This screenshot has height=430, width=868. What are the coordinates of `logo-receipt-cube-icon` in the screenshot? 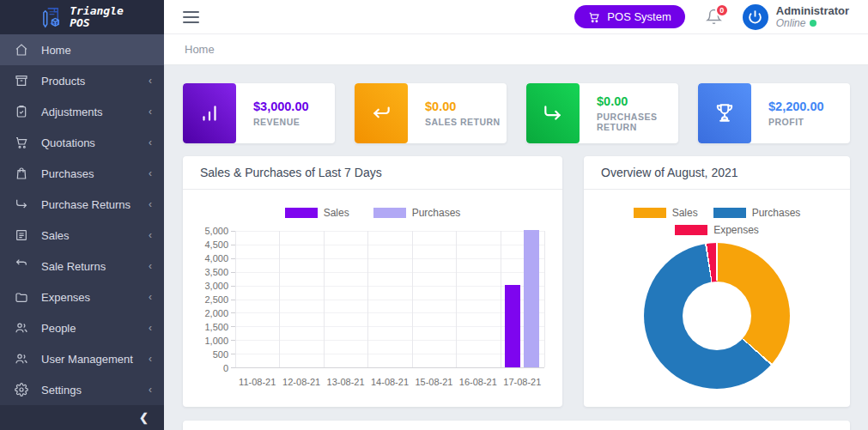 It's located at (52, 17).